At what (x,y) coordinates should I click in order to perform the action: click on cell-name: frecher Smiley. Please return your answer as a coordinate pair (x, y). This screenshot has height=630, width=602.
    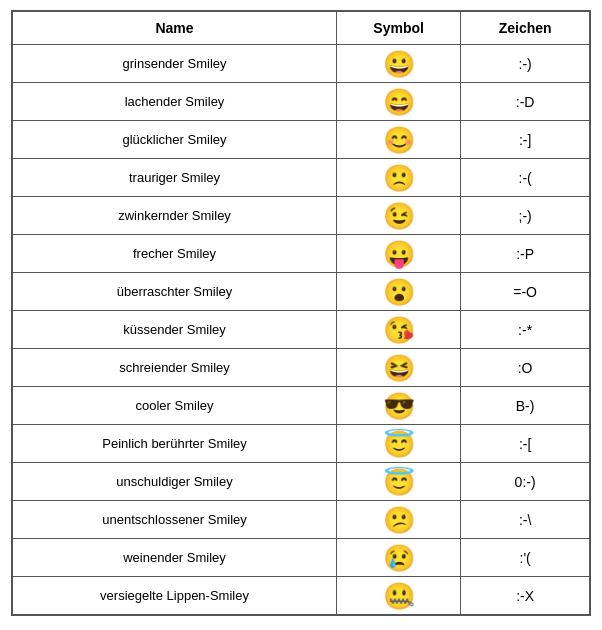
    Looking at the image, I should click on (175, 254).